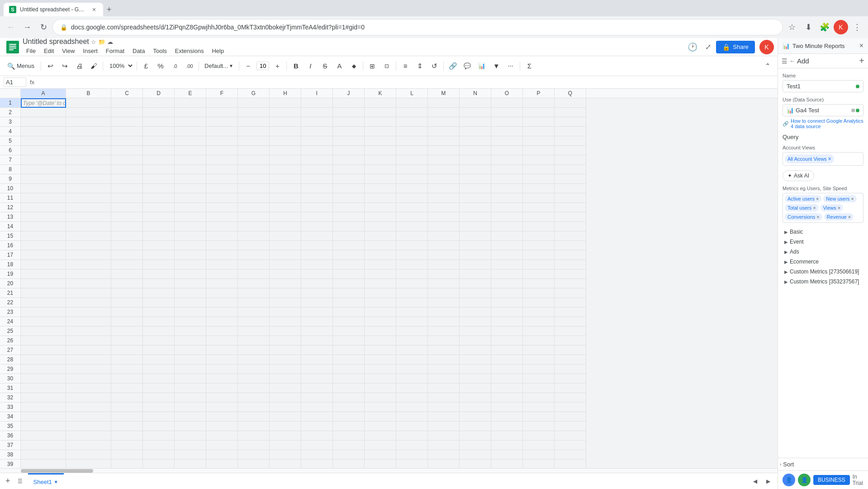 This screenshot has width=868, height=489. I want to click on row-header-15: 15, so click(10, 236).